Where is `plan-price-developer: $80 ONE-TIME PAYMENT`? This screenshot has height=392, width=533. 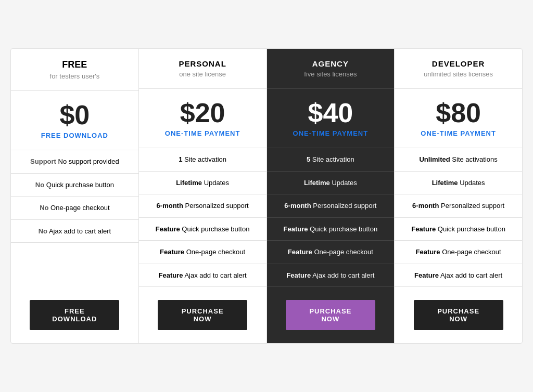 plan-price-developer: $80 ONE-TIME PAYMENT is located at coordinates (458, 119).